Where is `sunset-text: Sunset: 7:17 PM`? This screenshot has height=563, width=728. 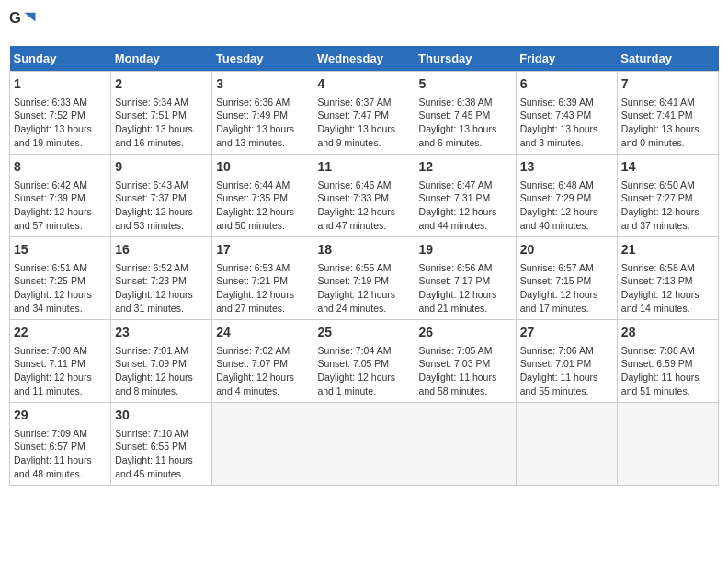 sunset-text: Sunset: 7:17 PM is located at coordinates (465, 282).